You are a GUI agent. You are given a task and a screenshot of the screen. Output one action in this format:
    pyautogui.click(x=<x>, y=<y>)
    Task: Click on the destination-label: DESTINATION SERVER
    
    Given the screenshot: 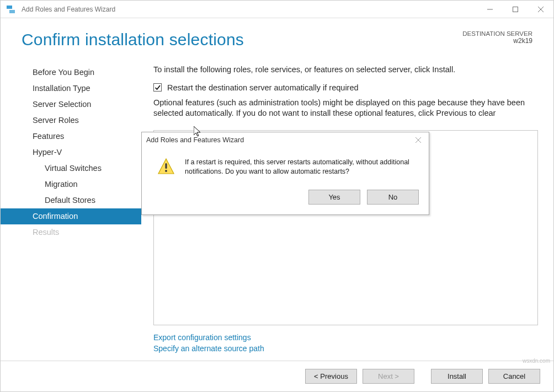 What is the action you would take?
    pyautogui.click(x=498, y=34)
    